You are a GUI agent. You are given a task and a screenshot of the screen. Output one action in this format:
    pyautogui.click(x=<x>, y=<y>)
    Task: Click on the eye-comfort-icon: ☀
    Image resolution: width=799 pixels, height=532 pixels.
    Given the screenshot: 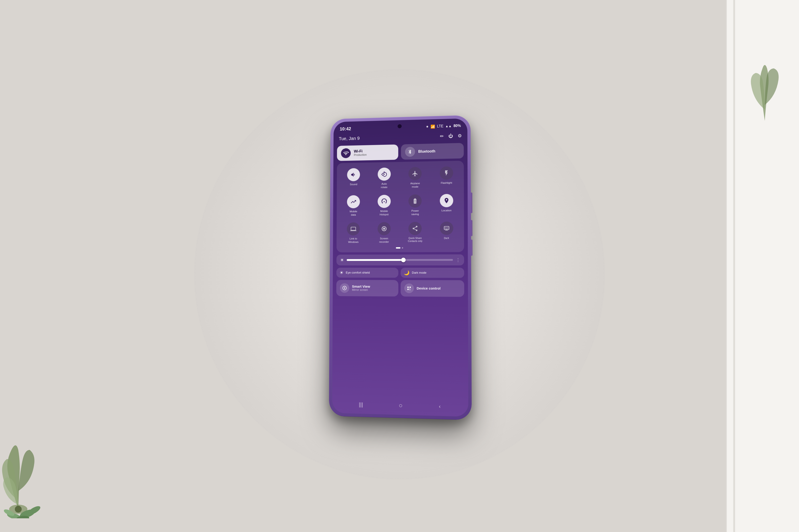 What is the action you would take?
    pyautogui.click(x=342, y=272)
    